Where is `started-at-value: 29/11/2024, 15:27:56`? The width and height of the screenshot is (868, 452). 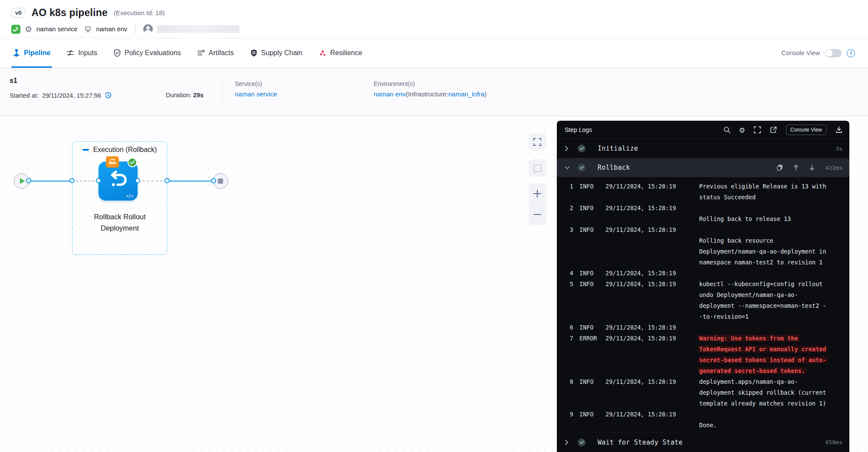 started-at-value: 29/11/2024, 15:27:56 is located at coordinates (72, 96).